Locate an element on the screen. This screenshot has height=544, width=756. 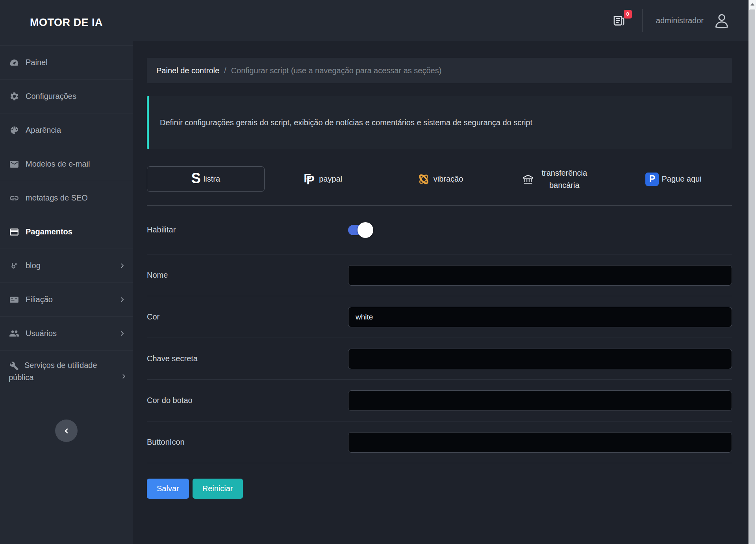
username-label: administrador is located at coordinates (680, 20).